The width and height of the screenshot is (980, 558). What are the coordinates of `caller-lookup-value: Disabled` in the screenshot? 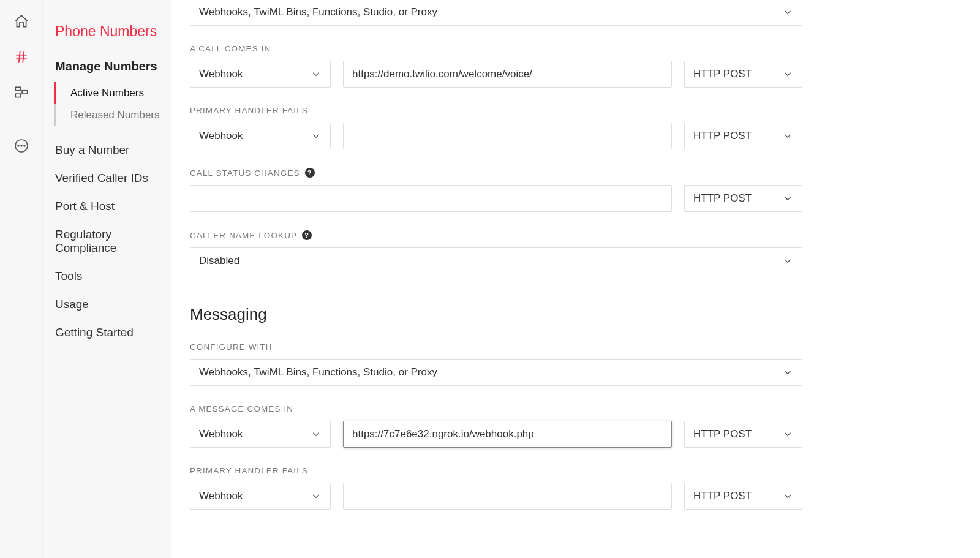 It's located at (219, 261).